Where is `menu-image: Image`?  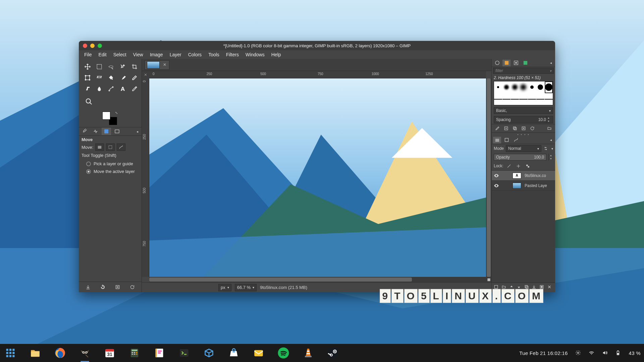 menu-image: Image is located at coordinates (156, 55).